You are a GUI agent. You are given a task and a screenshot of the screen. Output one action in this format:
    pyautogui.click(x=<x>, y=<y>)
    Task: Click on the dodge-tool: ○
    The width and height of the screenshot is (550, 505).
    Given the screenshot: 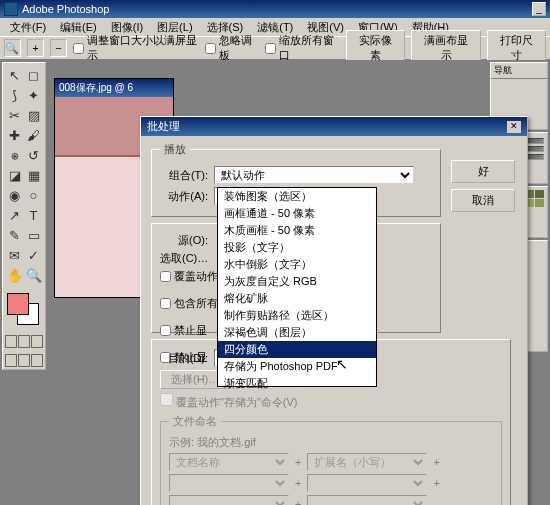 What is the action you would take?
    pyautogui.click(x=34, y=195)
    